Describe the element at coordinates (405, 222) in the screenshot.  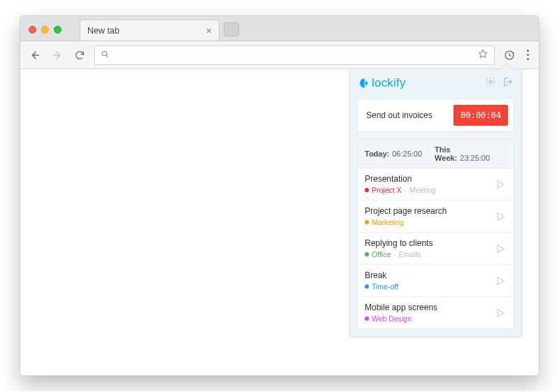
I see `entry-meta: Marketing` at that location.